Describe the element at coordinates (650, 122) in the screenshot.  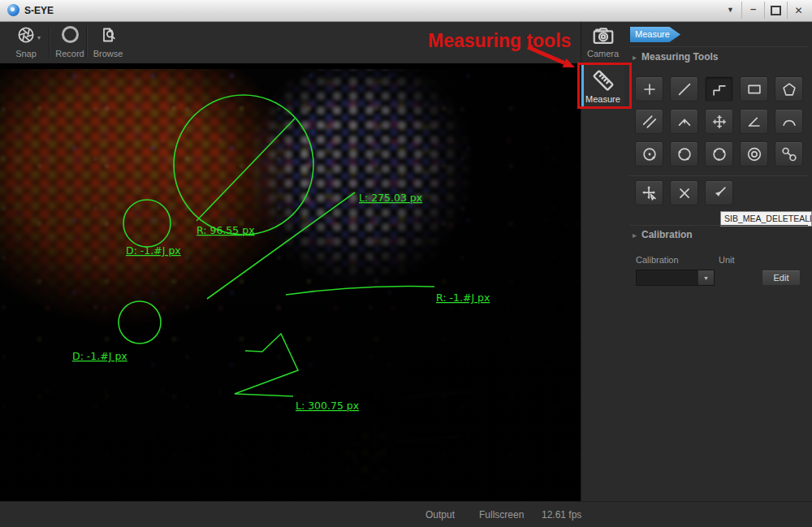
I see `parallel-lines-icon` at that location.